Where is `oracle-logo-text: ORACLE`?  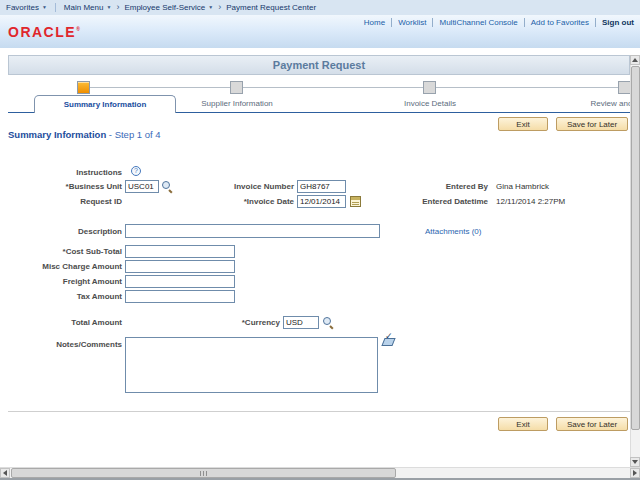 oracle-logo-text: ORACLE is located at coordinates (42, 32).